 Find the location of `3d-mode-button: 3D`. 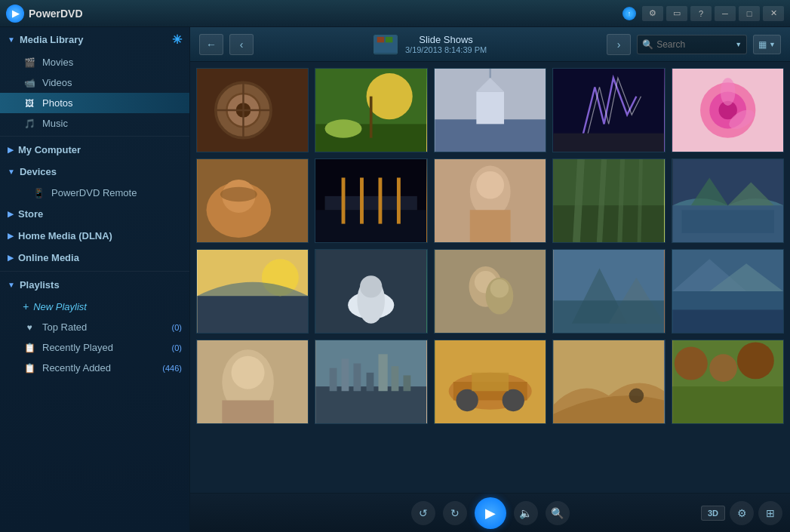

3d-mode-button: 3D is located at coordinates (713, 513).